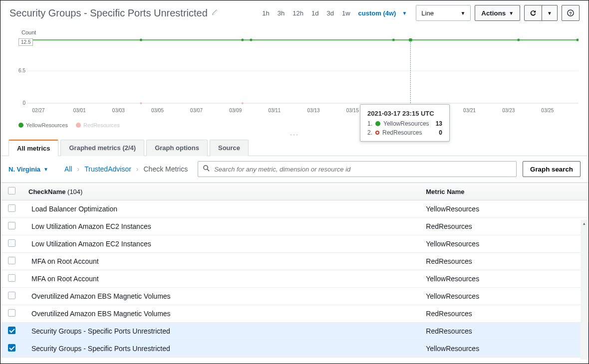 The height and width of the screenshot is (364, 589). Describe the element at coordinates (357, 169) in the screenshot. I see `search-wrap` at that location.